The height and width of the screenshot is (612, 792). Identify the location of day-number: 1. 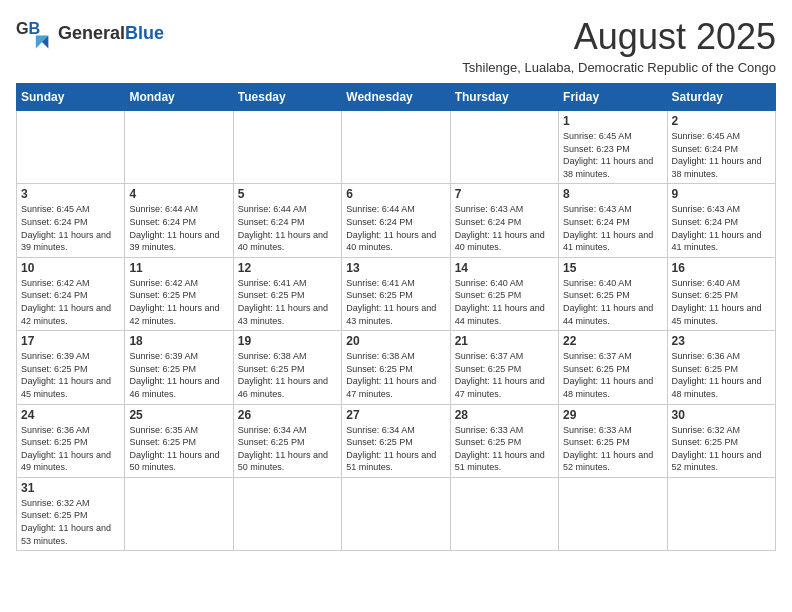
(612, 121).